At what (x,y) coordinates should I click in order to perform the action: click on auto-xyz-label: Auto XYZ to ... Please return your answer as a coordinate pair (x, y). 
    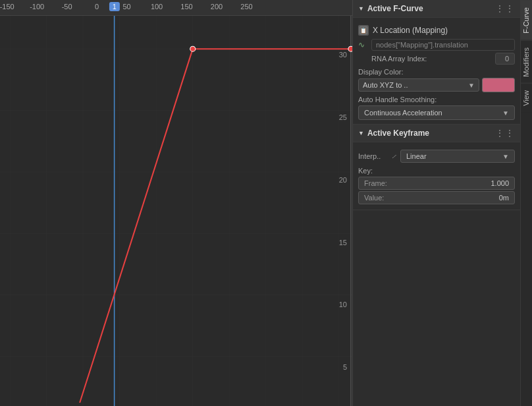
    Looking at the image, I should click on (385, 85).